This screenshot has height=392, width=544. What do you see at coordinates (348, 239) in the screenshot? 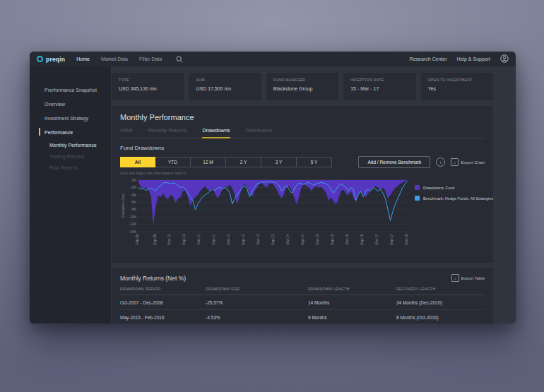
I see `svg-text: Mar-16` at bounding box center [348, 239].